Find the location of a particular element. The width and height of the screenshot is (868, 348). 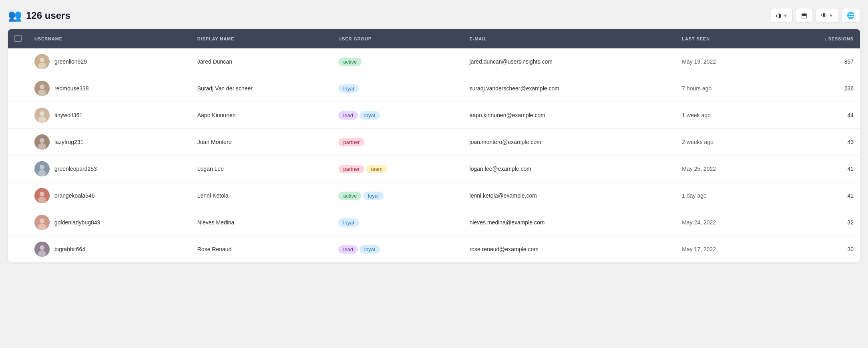

username-text: tinywolf361 is located at coordinates (68, 115).